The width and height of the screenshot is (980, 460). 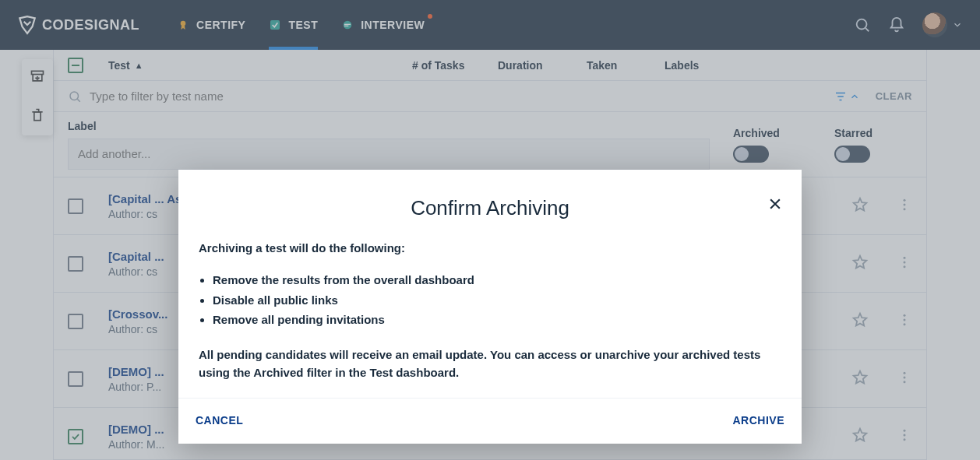 What do you see at coordinates (490, 209) in the screenshot?
I see `modal-title: Confirm Archiving` at bounding box center [490, 209].